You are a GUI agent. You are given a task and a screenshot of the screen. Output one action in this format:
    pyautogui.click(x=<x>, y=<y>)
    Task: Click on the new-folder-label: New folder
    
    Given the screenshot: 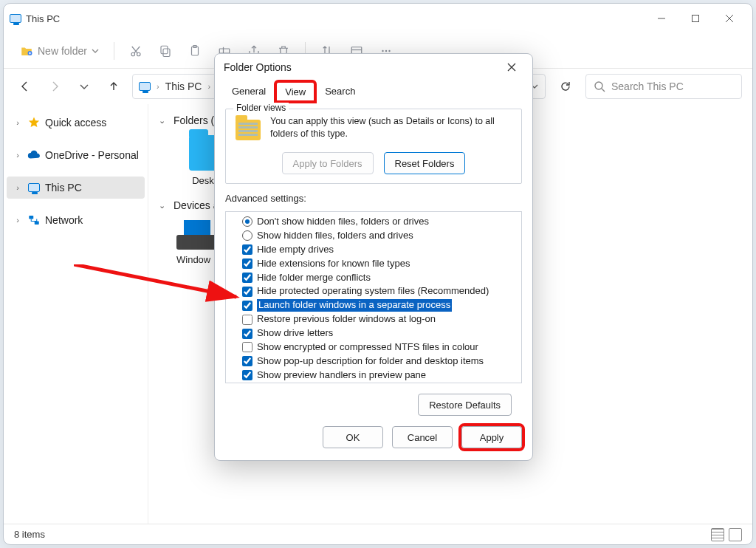 What is the action you would take?
    pyautogui.click(x=62, y=51)
    